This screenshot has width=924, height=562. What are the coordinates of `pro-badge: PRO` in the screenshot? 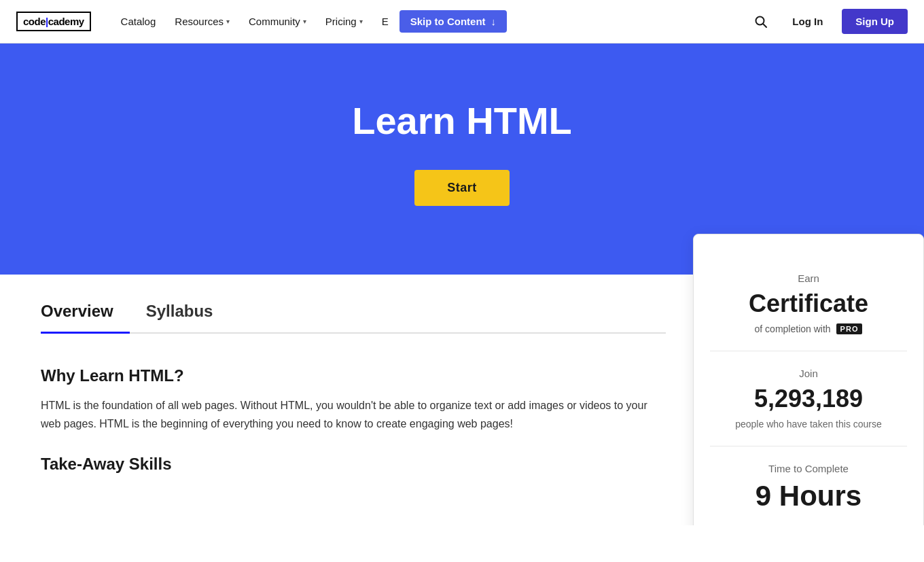 It's located at (849, 329).